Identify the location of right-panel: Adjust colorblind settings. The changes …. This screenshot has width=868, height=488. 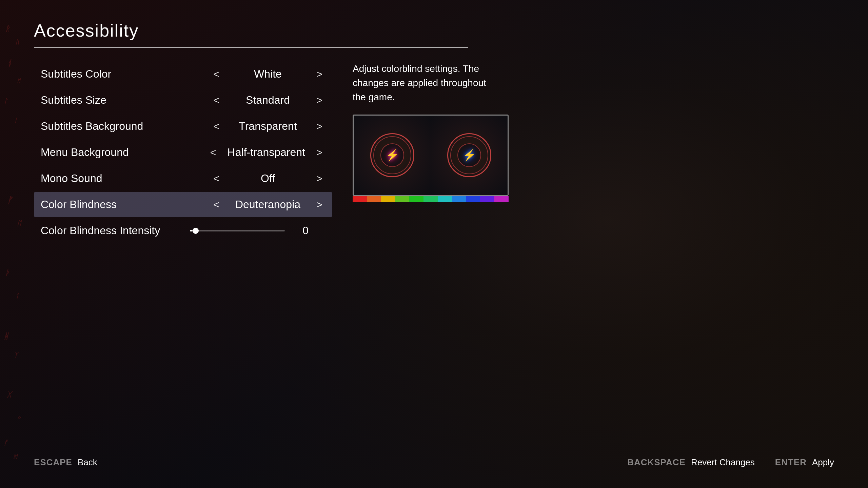
(431, 153).